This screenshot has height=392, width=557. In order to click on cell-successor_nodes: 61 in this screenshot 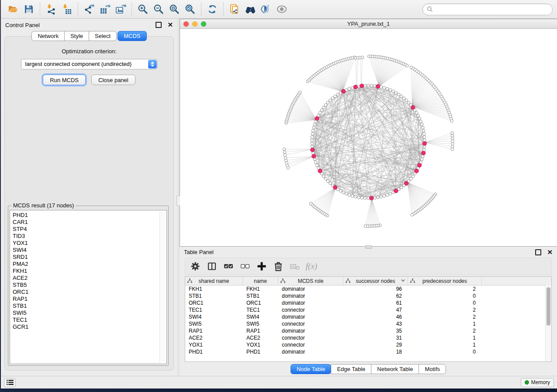, I will do `click(376, 303)`.